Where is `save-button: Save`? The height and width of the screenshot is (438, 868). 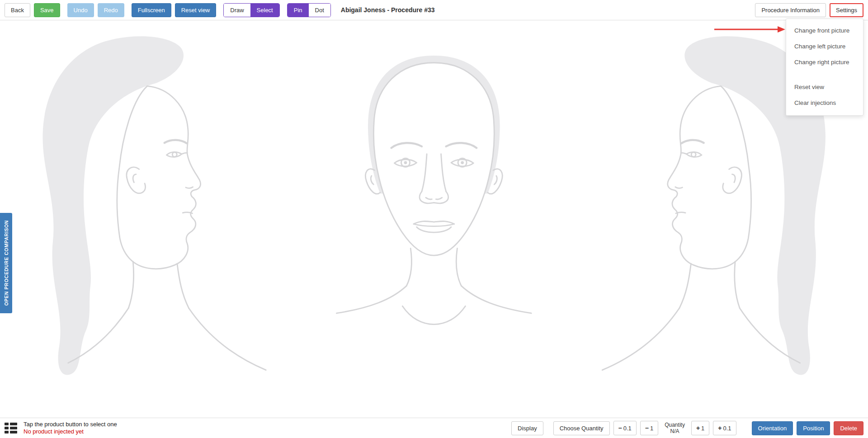
save-button: Save is located at coordinates (47, 10).